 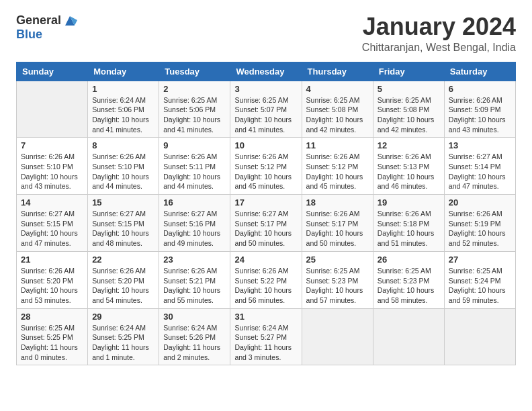 What do you see at coordinates (52, 279) in the screenshot?
I see `calendar-cell: 21Sunrise: 6:26 AMSunset: 5:20 PMDayligh…` at bounding box center [52, 279].